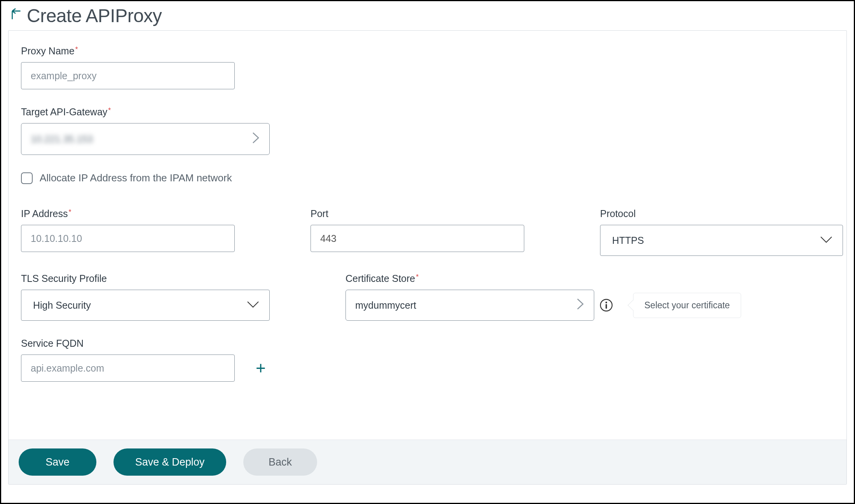 This screenshot has width=855, height=504. Describe the element at coordinates (386, 305) in the screenshot. I see `cert-store-value: mydummycert` at that location.